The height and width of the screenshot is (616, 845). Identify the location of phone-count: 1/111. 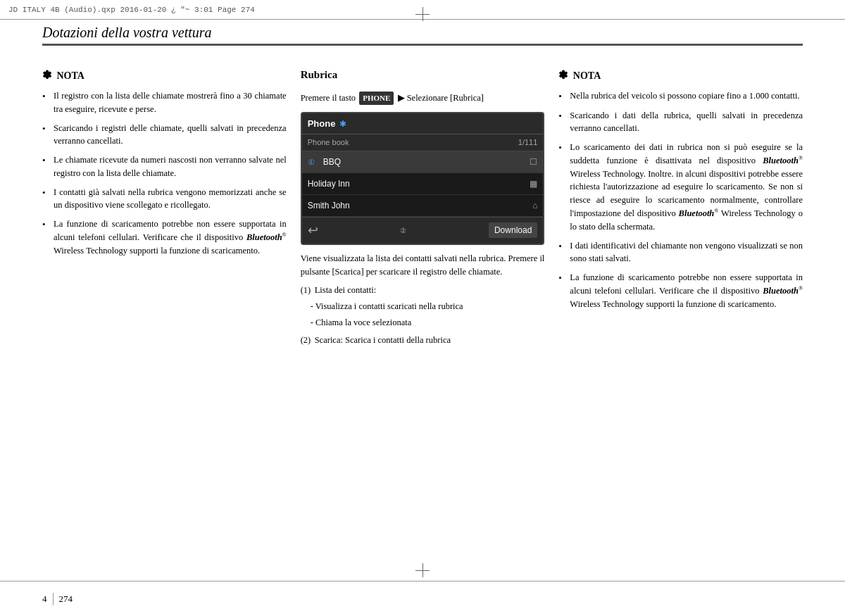
(528, 142).